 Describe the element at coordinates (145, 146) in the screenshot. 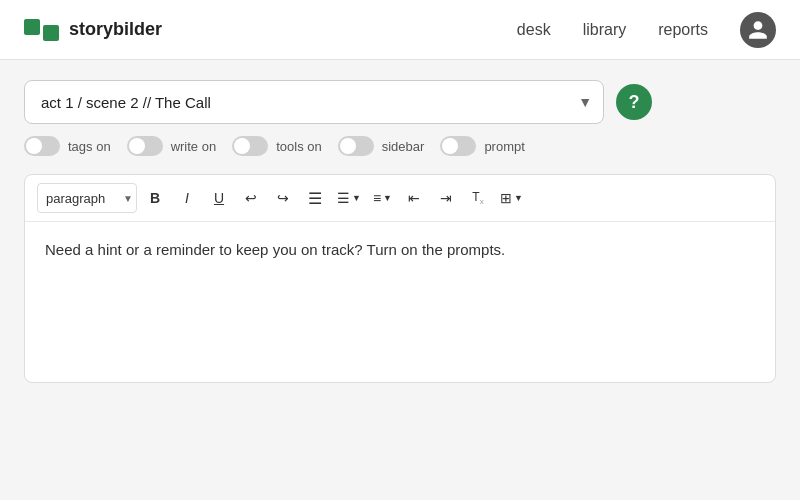

I see `toggle-write-switch` at that location.